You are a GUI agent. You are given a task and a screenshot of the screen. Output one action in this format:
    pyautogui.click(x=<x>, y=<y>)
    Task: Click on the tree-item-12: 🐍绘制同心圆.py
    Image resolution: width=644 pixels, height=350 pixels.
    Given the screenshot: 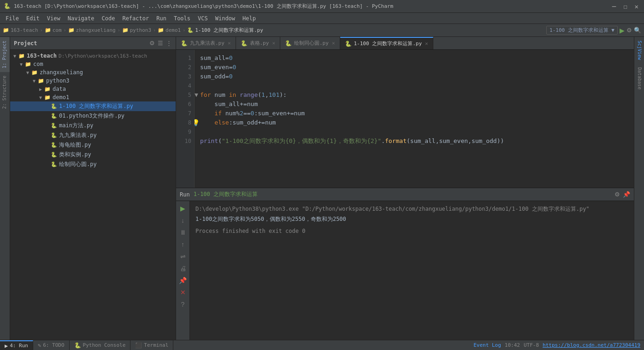 What is the action you would take?
    pyautogui.click(x=93, y=164)
    